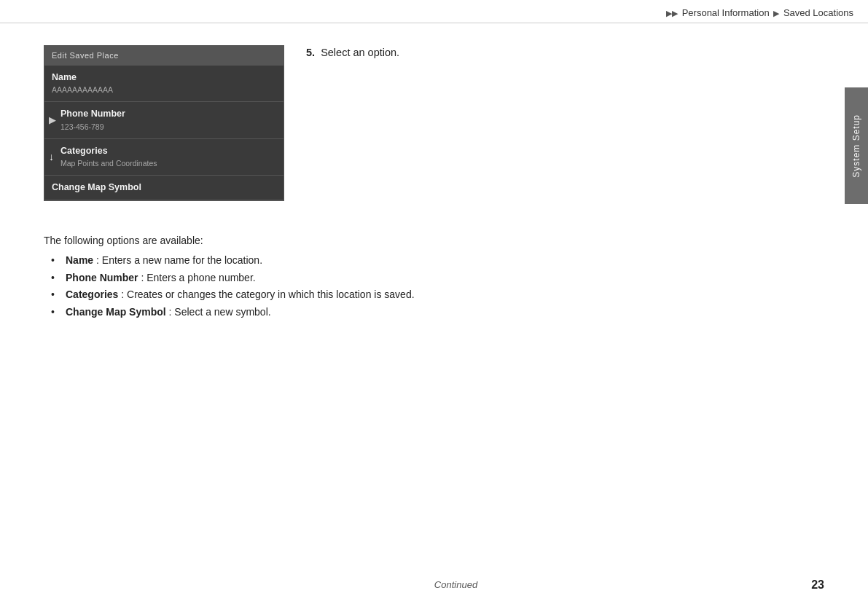 Image resolution: width=868 pixels, height=612 pixels. What do you see at coordinates (116, 312) in the screenshot?
I see `option-map-symbol-term: Change Map Symbol` at bounding box center [116, 312].